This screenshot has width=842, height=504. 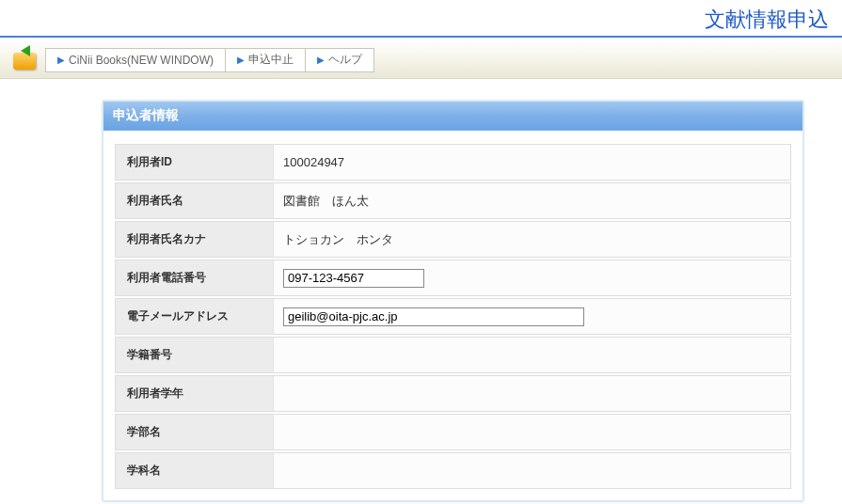 What do you see at coordinates (453, 276) in the screenshot?
I see `row-phone: 利用者電話番号` at bounding box center [453, 276].